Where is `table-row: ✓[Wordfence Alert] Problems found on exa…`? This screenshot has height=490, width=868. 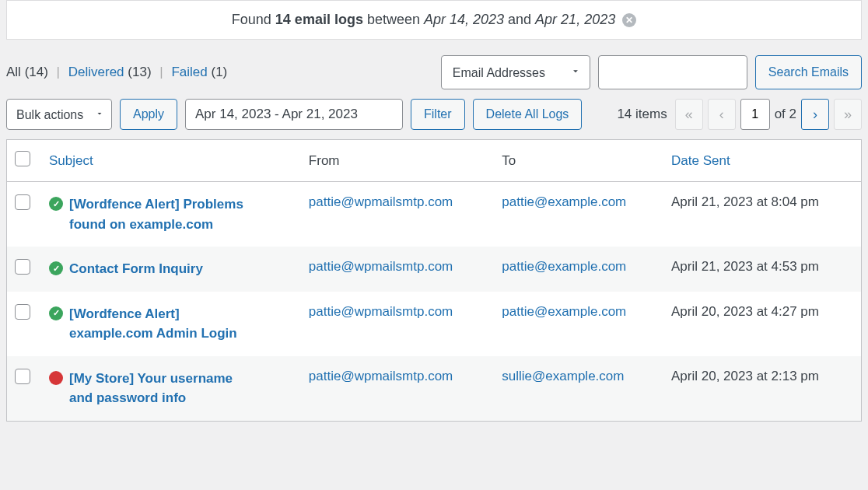 table-row: ✓[Wordfence Alert] Problems found on exa… is located at coordinates (434, 215).